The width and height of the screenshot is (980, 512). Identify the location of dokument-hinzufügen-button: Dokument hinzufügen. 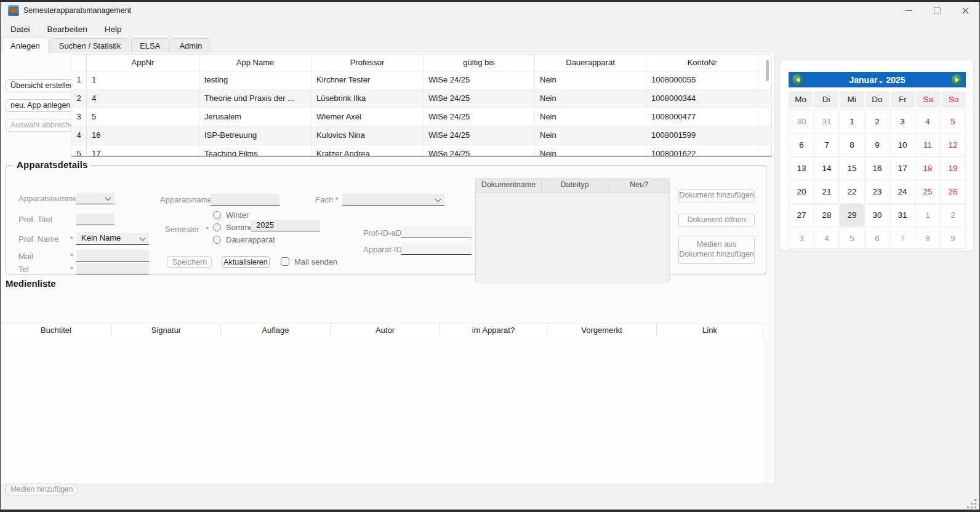
(717, 196).